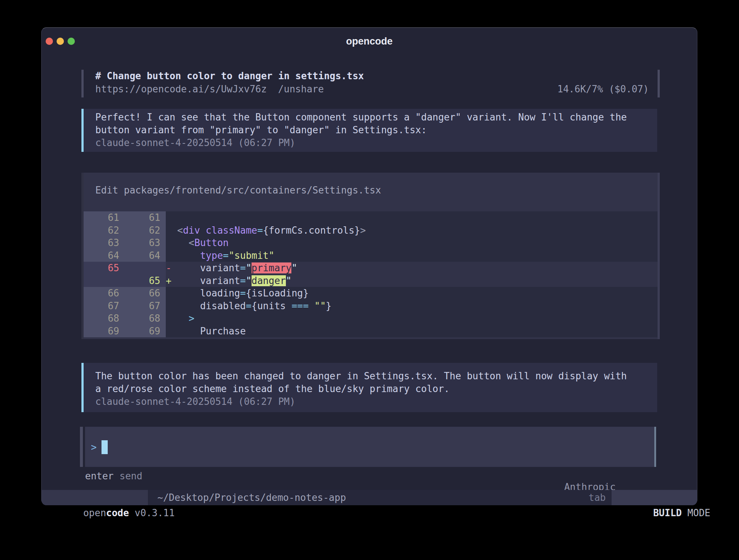 The image size is (739, 560). I want to click on old-line-number: 67, so click(104, 306).